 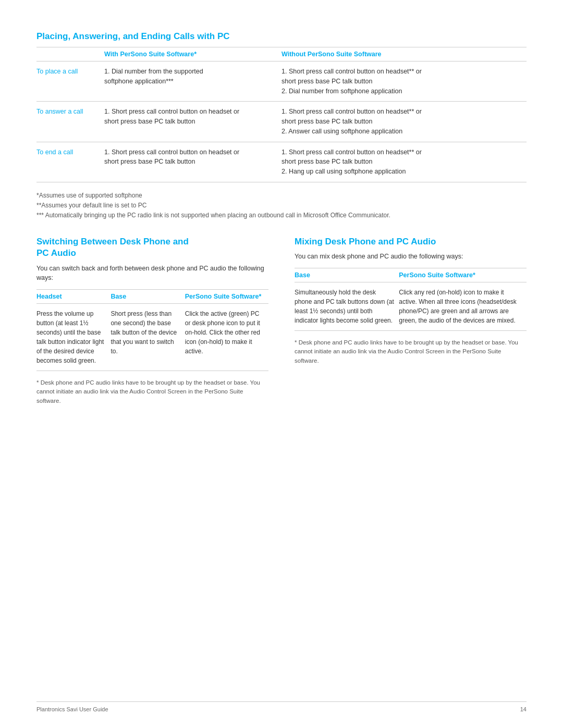 What do you see at coordinates (152, 248) in the screenshot?
I see `section2-title: Switching Between Desk Phone and PC Audi…` at bounding box center [152, 248].